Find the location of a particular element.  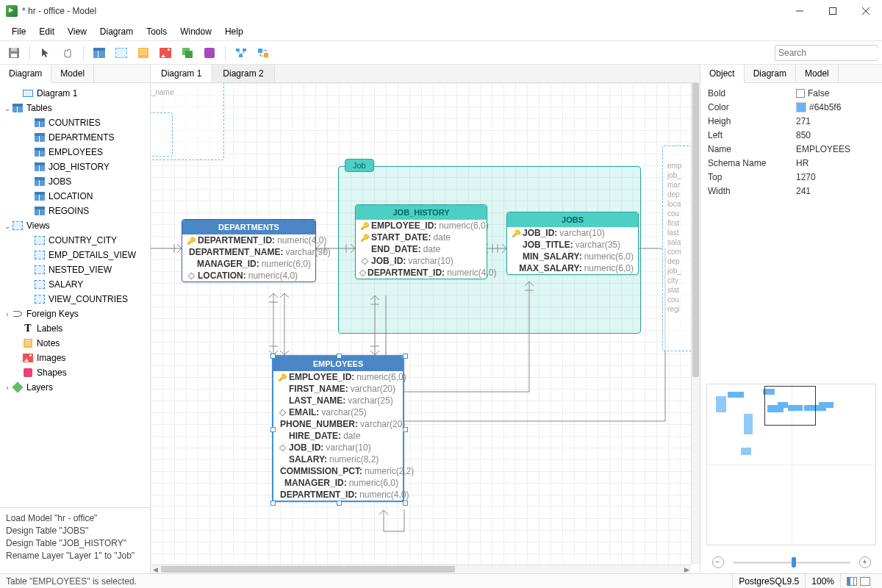

column-row: END_DATE: date is located at coordinates (421, 249).